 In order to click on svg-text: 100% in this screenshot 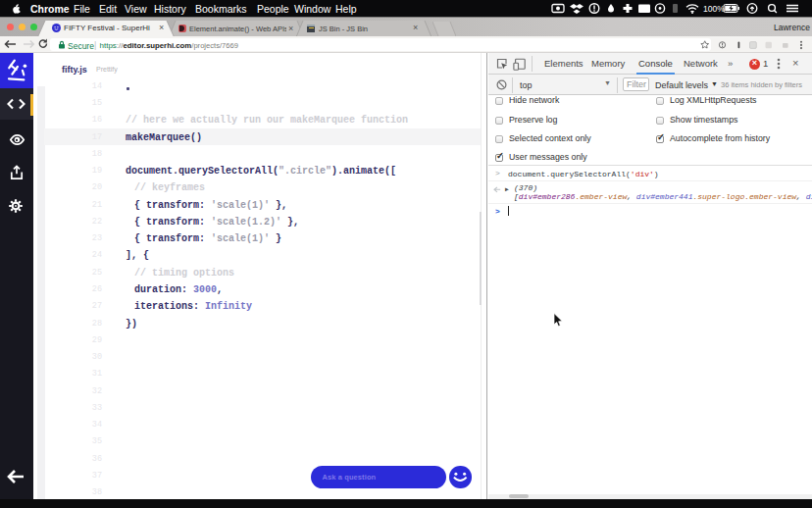, I will do `click(714, 9)`.